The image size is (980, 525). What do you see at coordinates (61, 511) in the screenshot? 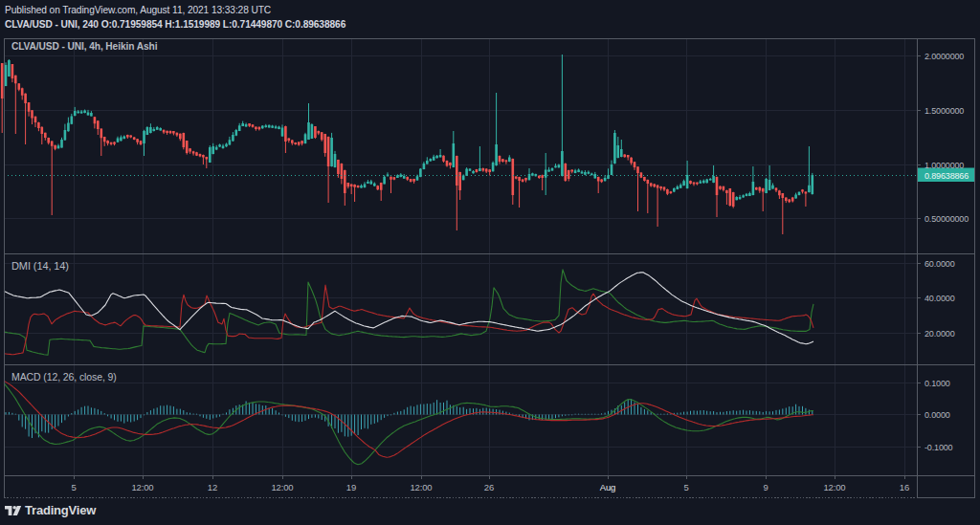
I see `svg-text: TradingView` at bounding box center [61, 511].